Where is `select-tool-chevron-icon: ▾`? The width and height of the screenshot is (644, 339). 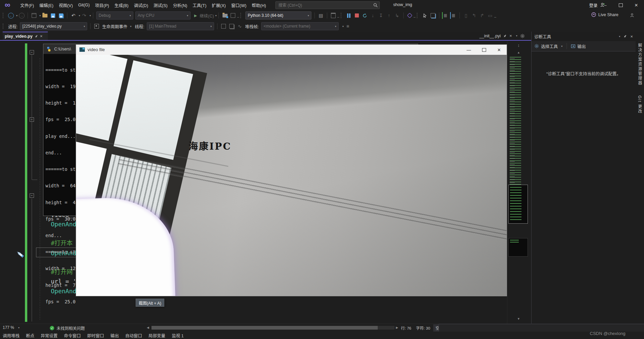 select-tool-chevron-icon: ▾ is located at coordinates (562, 46).